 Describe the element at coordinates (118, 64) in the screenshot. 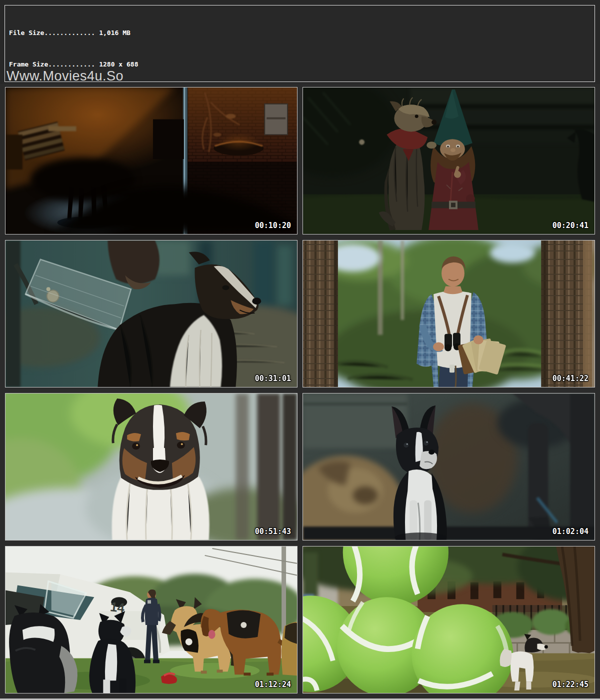

I see `info-value: 1280 x 688` at that location.